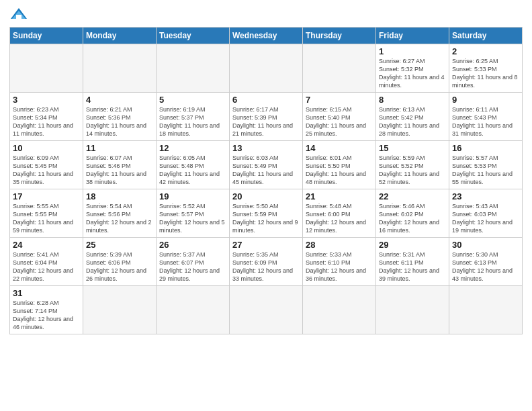  Describe the element at coordinates (266, 122) in the screenshot. I see `day-info: Sunrise: 6:17 AM Sunset: 5:39 PM Dayligh…` at that location.